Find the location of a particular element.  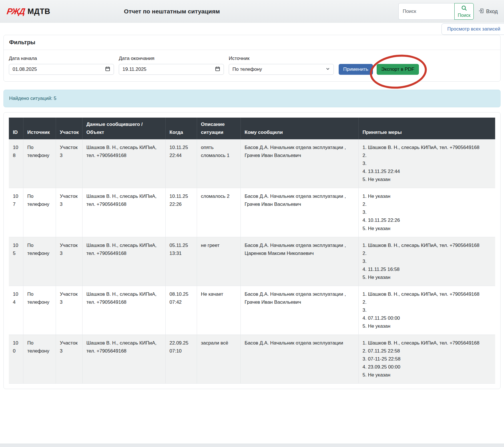

search-icon is located at coordinates (464, 9).